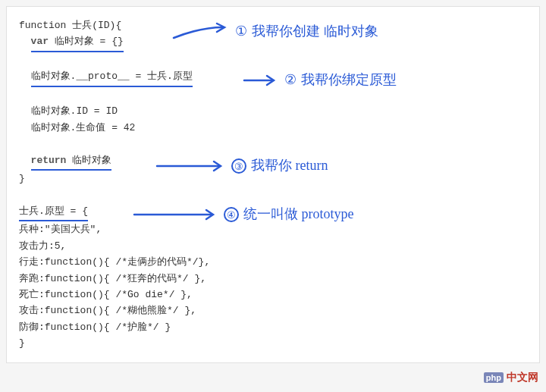 The height and width of the screenshot is (392, 546). Describe the element at coordinates (273, 246) in the screenshot. I see `code-line: 攻击力:5,` at that location.